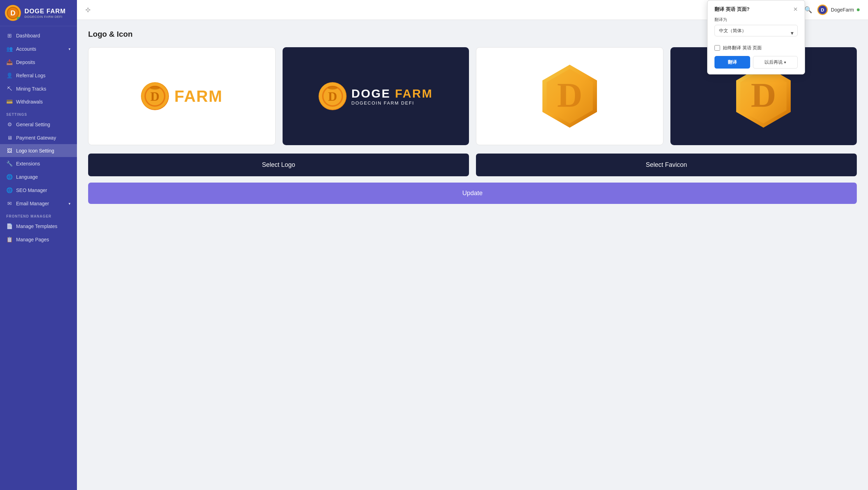 The height and width of the screenshot is (490, 868). I want to click on sidebar-item-manage-templates: 📄 Manage Templates, so click(38, 226).